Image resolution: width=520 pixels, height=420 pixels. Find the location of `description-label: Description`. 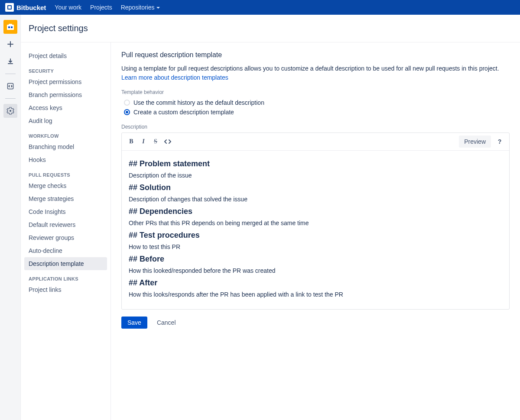

description-label: Description is located at coordinates (315, 127).